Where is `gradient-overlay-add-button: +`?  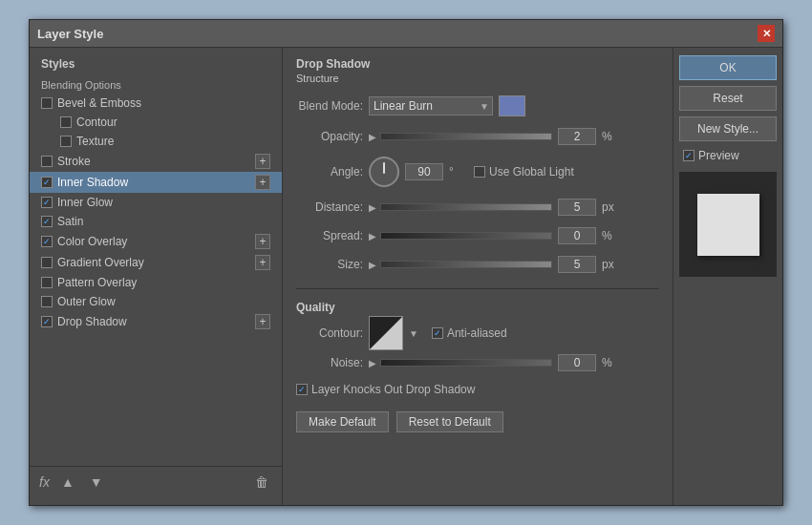 gradient-overlay-add-button: + is located at coordinates (263, 262).